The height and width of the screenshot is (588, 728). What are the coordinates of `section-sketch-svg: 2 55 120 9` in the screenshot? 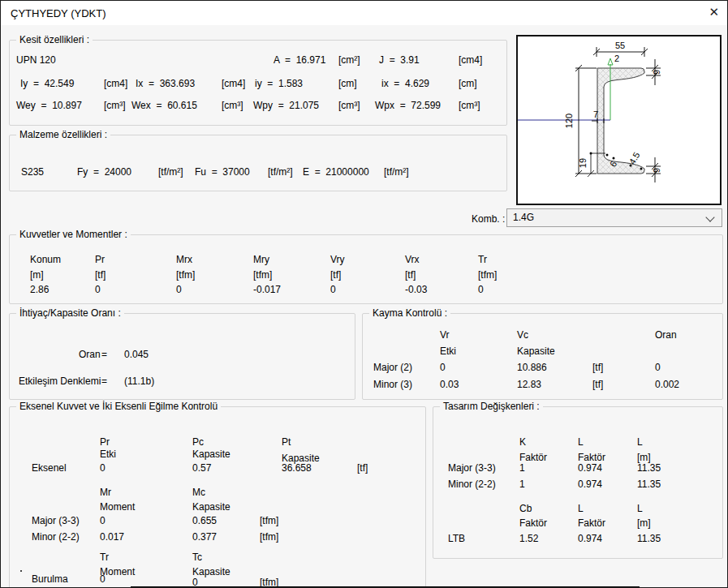 It's located at (618, 120).